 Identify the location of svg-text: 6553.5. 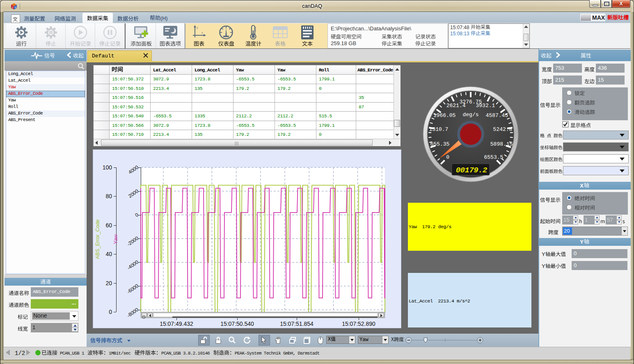
(493, 158).